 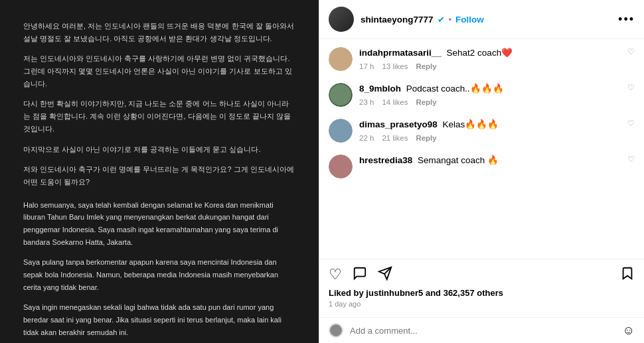 What do you see at coordinates (490, 89) in the screenshot?
I see `comment-text: 8_9mbloh Podcast coach..🔥🔥🔥` at bounding box center [490, 89].